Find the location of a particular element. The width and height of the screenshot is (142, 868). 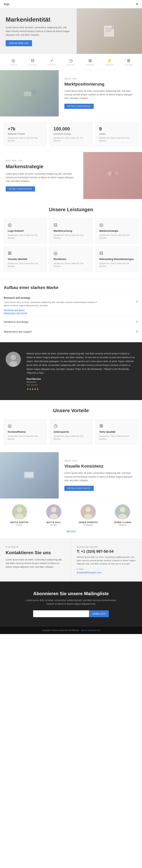

visual-description: Lorem ipsum dolor sit amet, consectetur … is located at coordinates (100, 477).